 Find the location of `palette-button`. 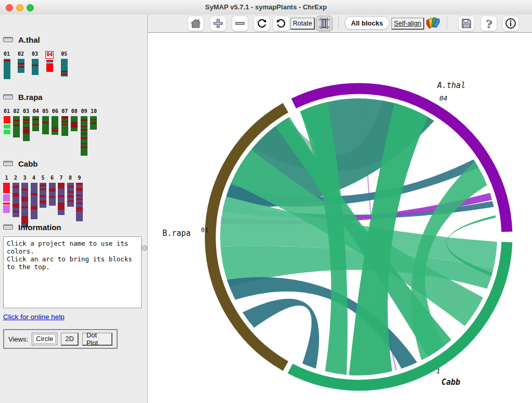

palette-button is located at coordinates (433, 23).